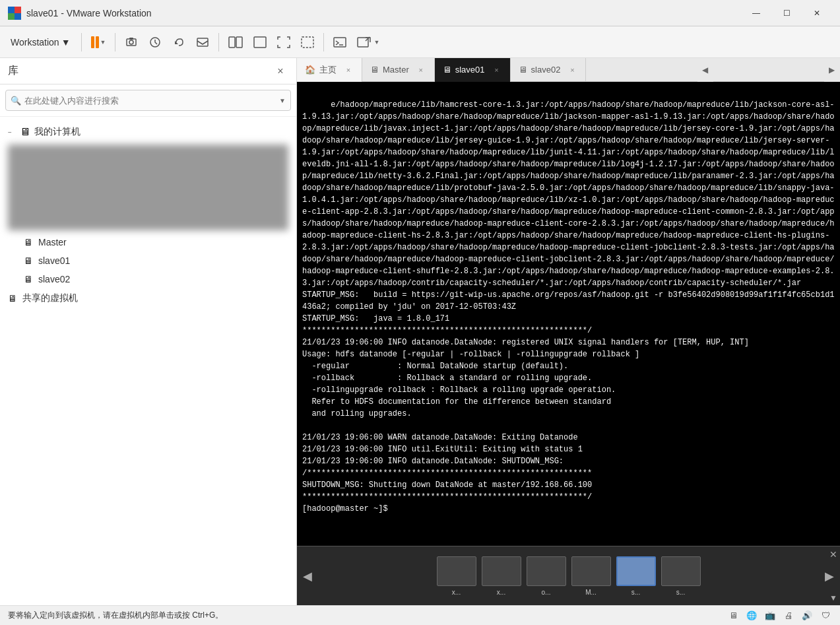 This screenshot has width=840, height=625. What do you see at coordinates (348, 70) in the screenshot?
I see `tab-home-close: ×` at bounding box center [348, 70].